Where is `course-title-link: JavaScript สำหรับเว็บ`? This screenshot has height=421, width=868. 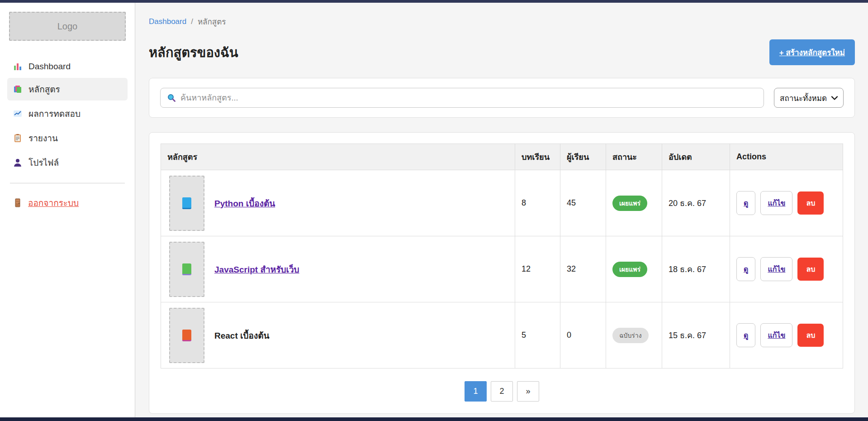 course-title-link: JavaScript สำหรับเว็บ is located at coordinates (257, 269).